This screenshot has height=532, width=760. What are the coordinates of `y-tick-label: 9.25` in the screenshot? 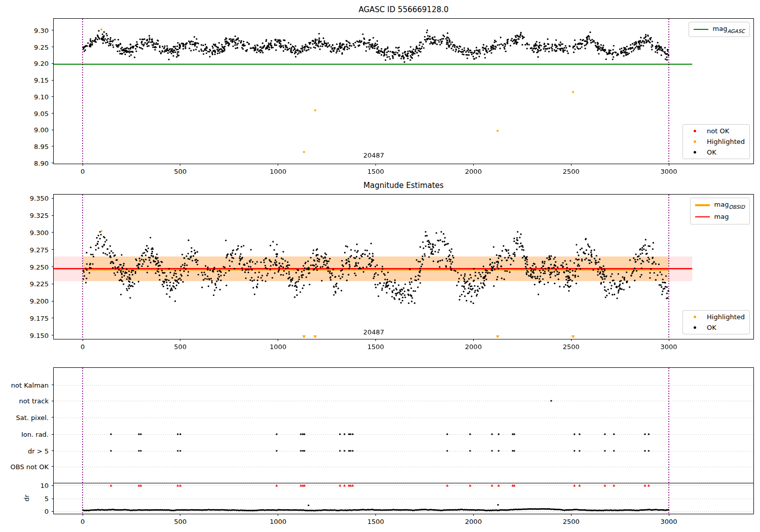 It's located at (42, 47).